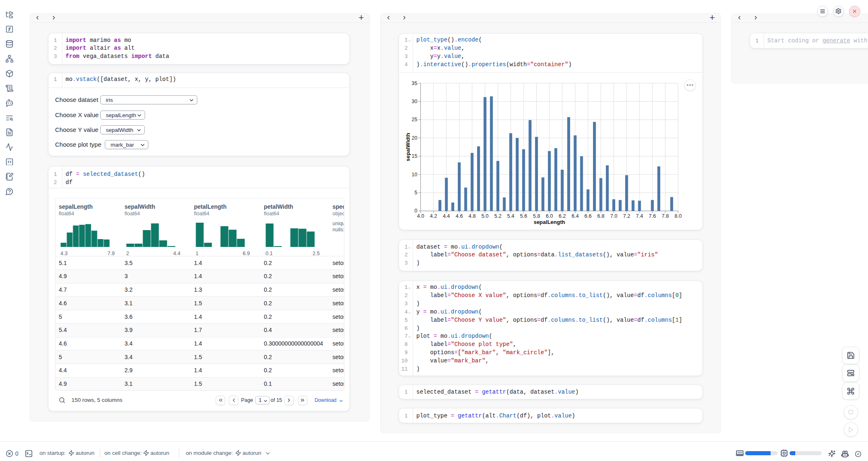 The image size is (868, 461). Describe the element at coordinates (653, 217) in the screenshot. I see `svg-text: 7.6` at that location.